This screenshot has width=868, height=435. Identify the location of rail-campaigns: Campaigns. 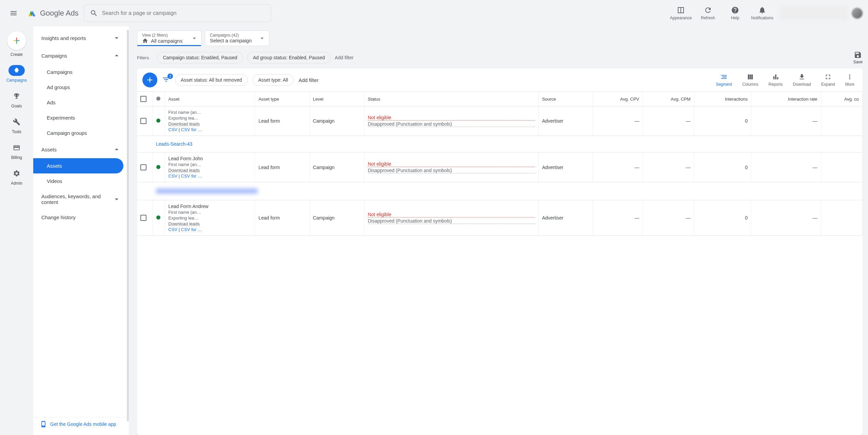
(17, 74).